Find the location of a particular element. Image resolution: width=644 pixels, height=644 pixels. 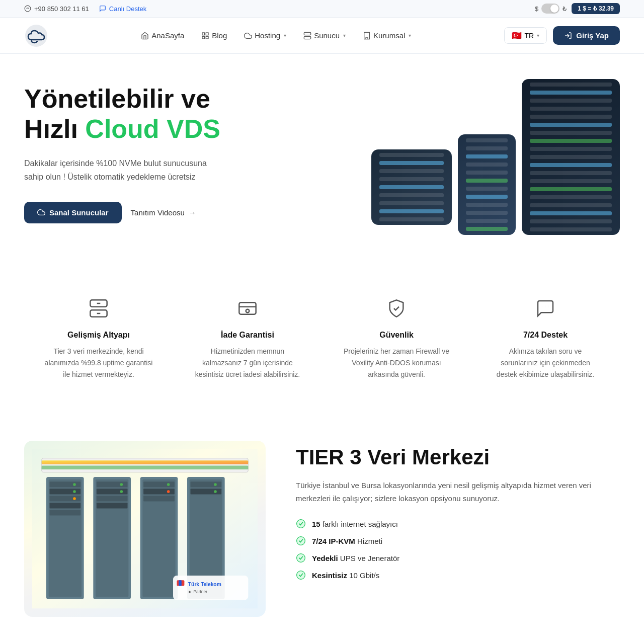

feature-title-iade: İade Garantisi is located at coordinates (248, 335).